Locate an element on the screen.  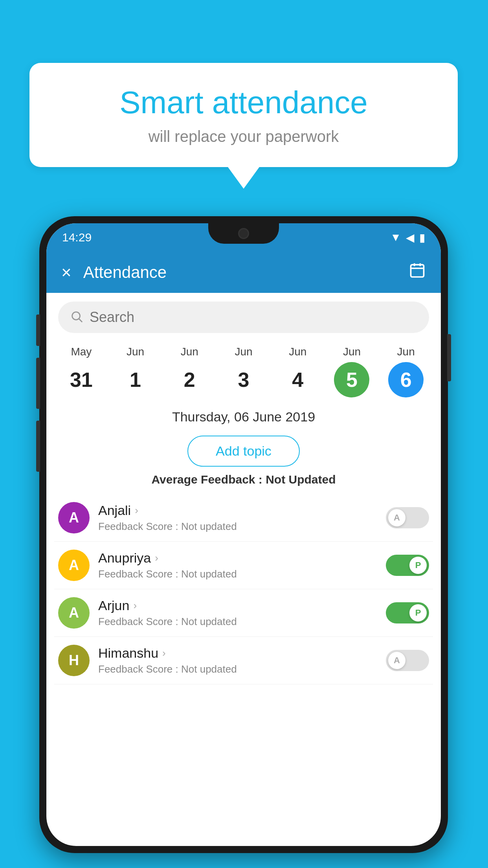
wifi-icon: ▼ is located at coordinates (396, 237).